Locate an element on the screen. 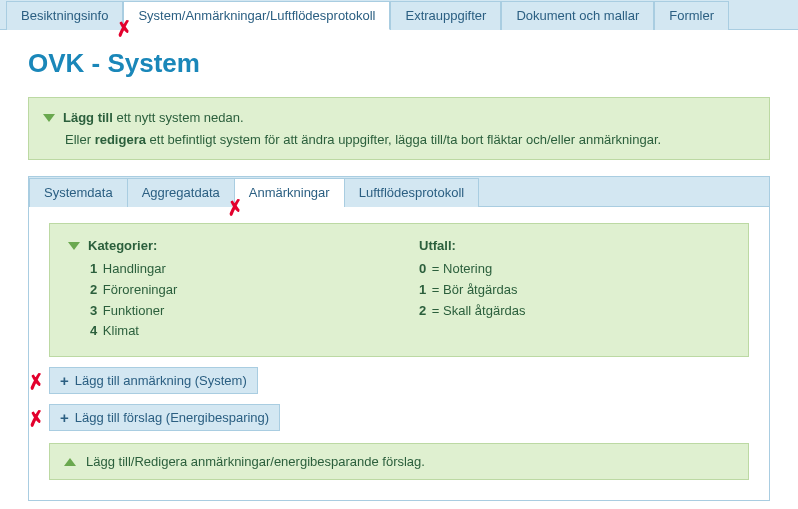  add-remark-label: Lägg till anmärkning (System) is located at coordinates (161, 380).